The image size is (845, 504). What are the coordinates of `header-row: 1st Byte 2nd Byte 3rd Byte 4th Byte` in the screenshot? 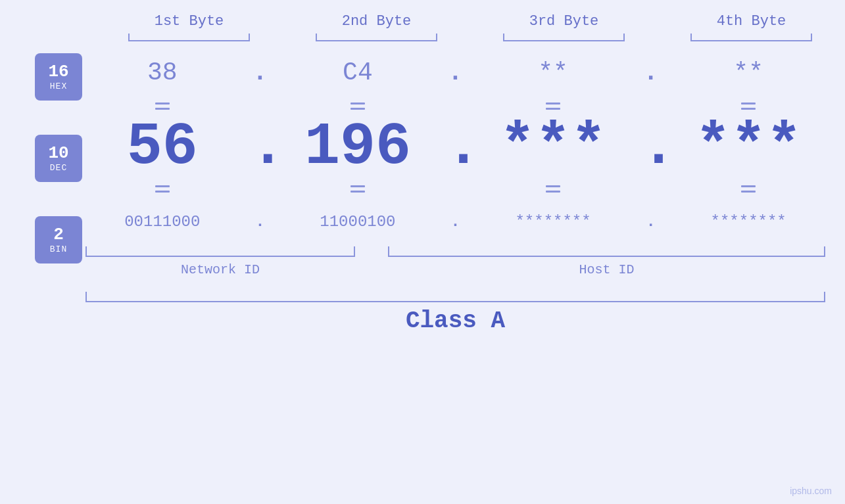 It's located at (470, 21).